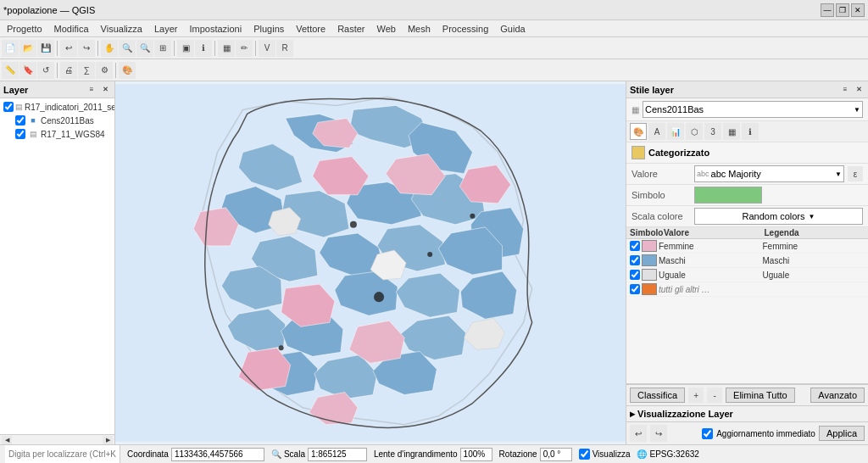  Describe the element at coordinates (10, 48) in the screenshot. I see `new-project-button: 📄` at that location.